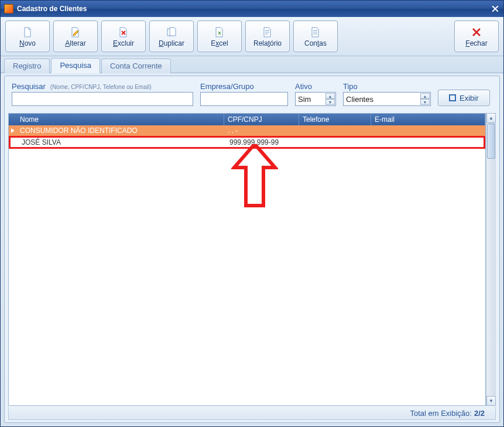 Image resolution: width=504 pixels, height=427 pixels. What do you see at coordinates (122, 142) in the screenshot?
I see `cell-nome: JOSÉ SILVA` at bounding box center [122, 142].